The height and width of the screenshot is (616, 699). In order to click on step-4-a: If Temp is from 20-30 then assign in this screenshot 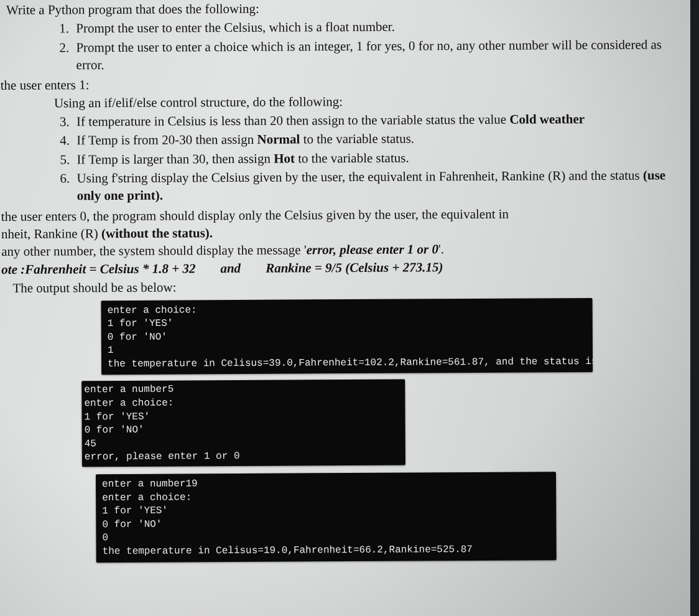, I will do `click(167, 140)`.